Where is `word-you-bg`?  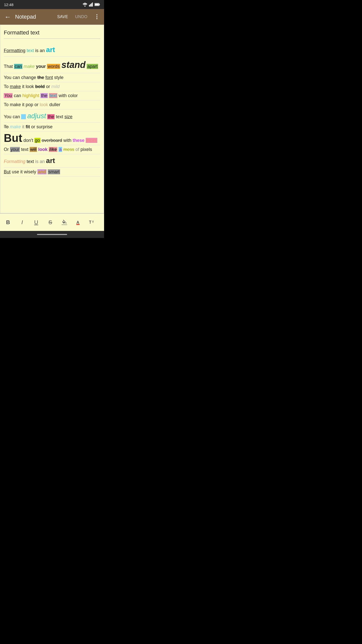
word-you-bg is located at coordinates (24, 117).